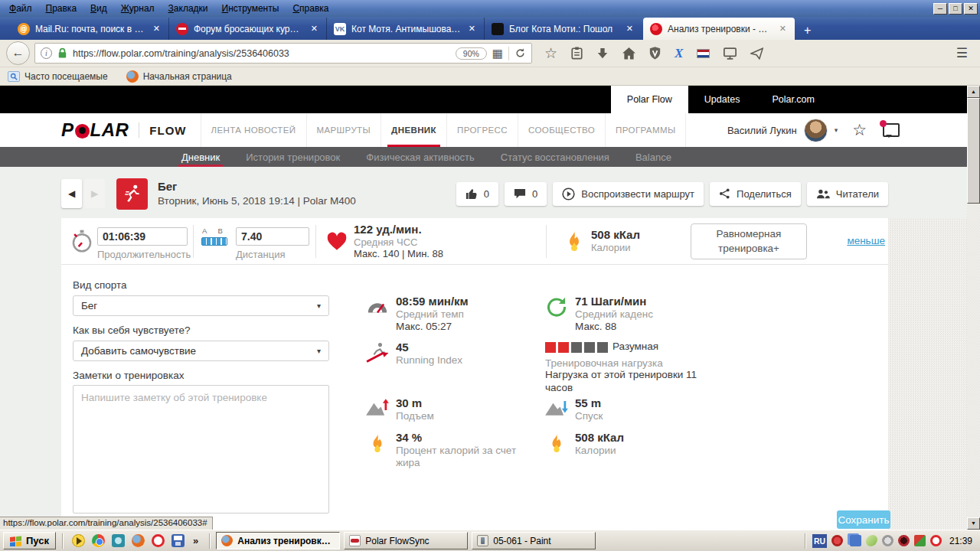 The height and width of the screenshot is (551, 980). Describe the element at coordinates (99, 8) in the screenshot. I see `menu-view: Вид` at that location.